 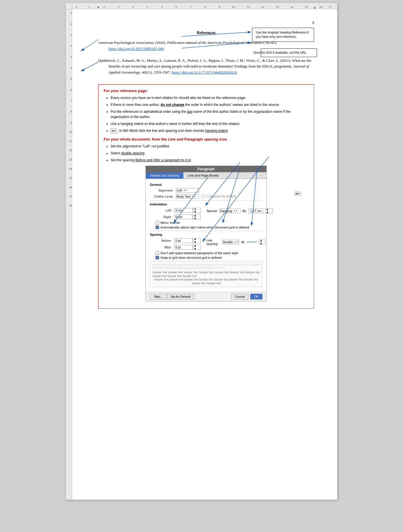 What do you see at coordinates (187, 190) in the screenshot?
I see `alignment-select: Left ▲▼` at bounding box center [187, 190].